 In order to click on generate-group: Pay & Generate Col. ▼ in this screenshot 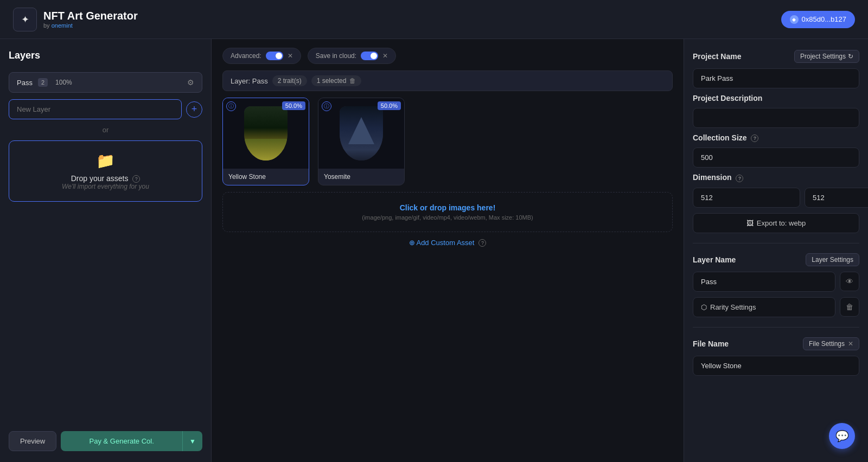, I will do `click(131, 441)`.